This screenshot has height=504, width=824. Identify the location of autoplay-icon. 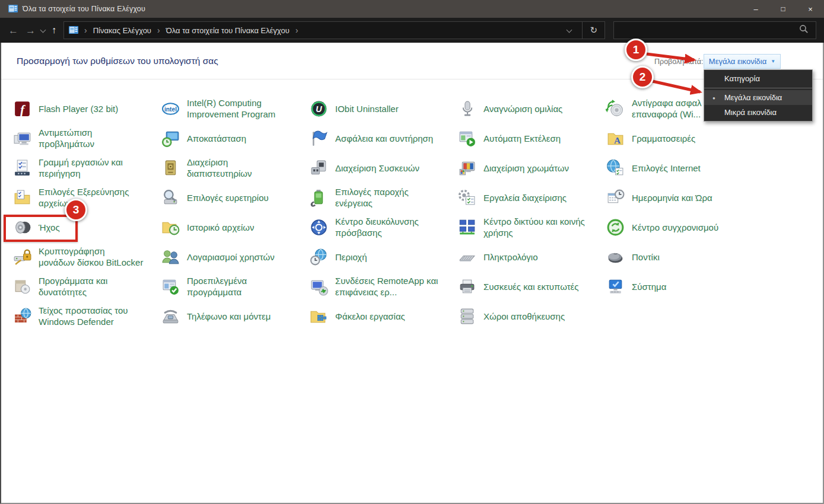
(467, 138).